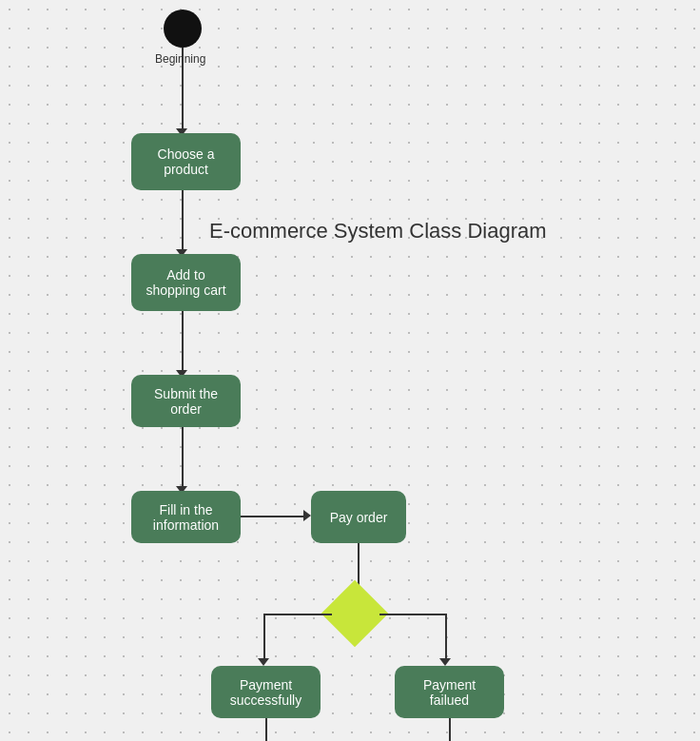 The height and width of the screenshot is (741, 700). What do you see at coordinates (264, 637) in the screenshot?
I see `connector-success-down` at bounding box center [264, 637].